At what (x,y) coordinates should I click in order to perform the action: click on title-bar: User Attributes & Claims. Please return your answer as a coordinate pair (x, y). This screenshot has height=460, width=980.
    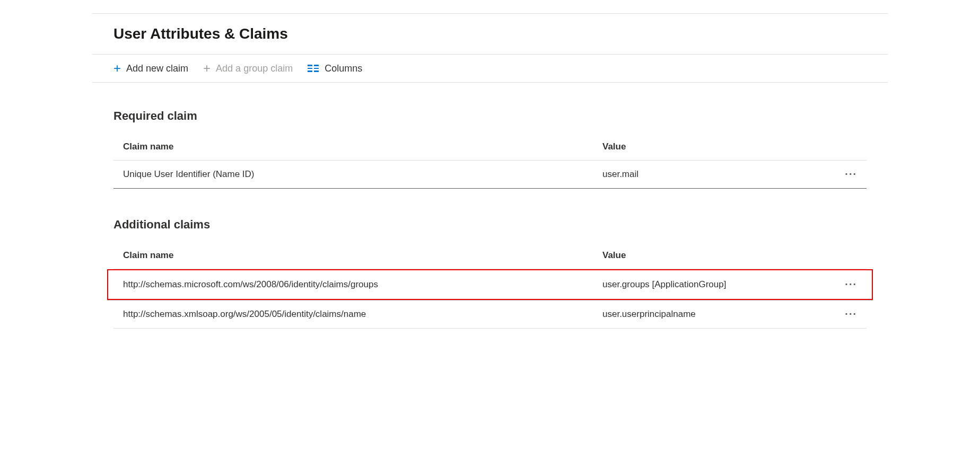
    Looking at the image, I should click on (490, 34).